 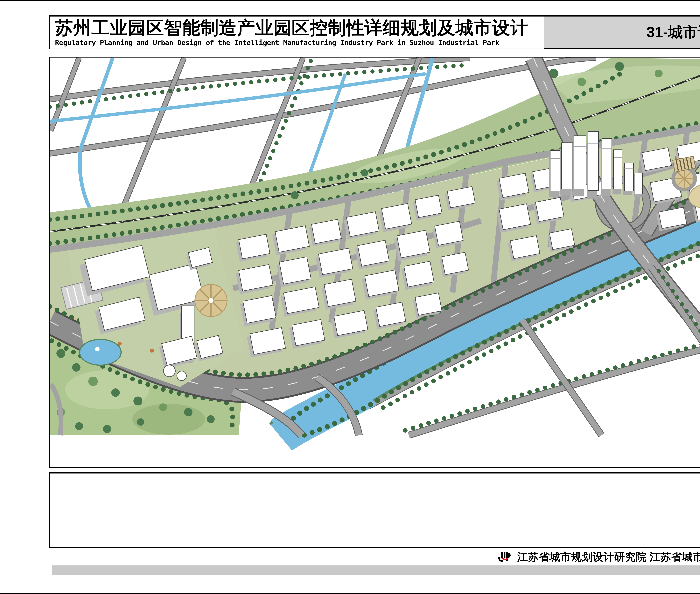 I want to click on page-title-en: Regulatory Planning and Urban Design of …, so click(x=299, y=43).